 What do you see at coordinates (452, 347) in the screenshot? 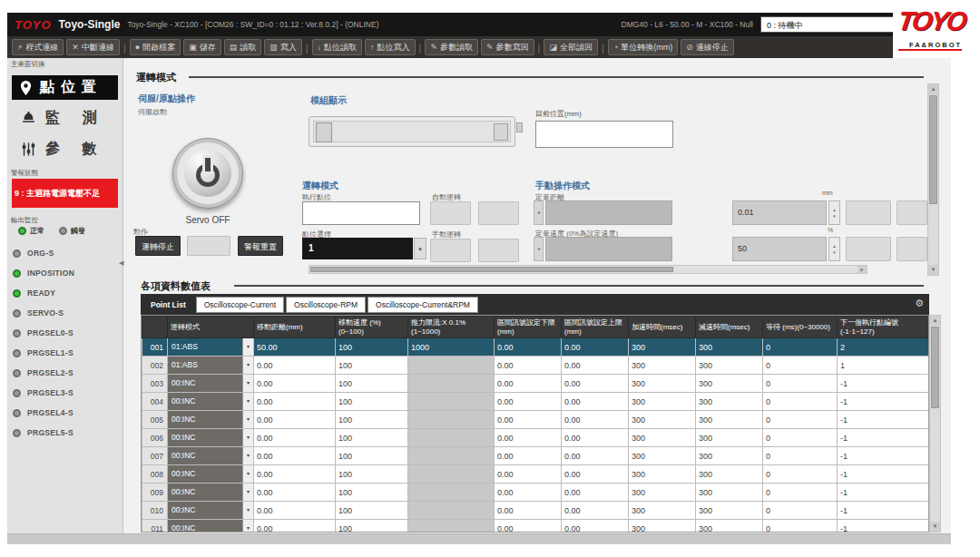
I see `thrust-limit-cell: 1000` at bounding box center [452, 347].